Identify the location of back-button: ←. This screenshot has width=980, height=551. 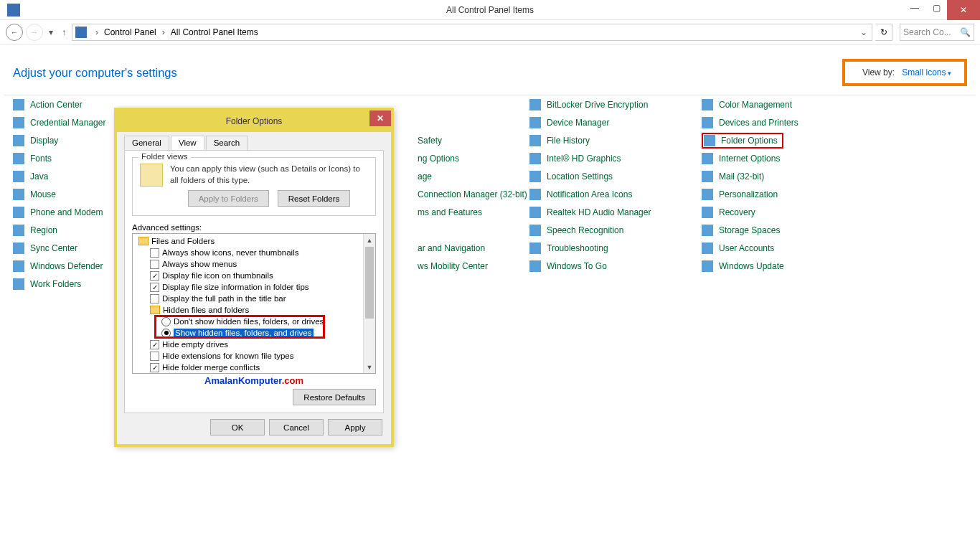
(14, 32).